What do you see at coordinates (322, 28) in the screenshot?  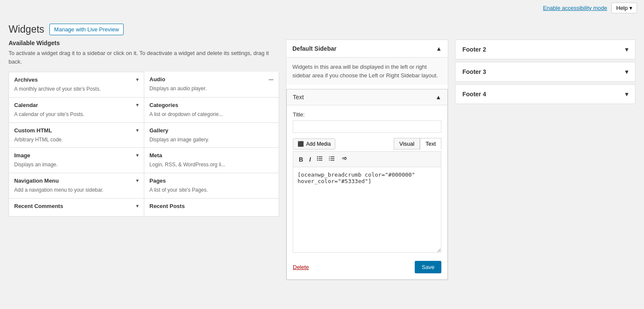 I see `page-header: Widgets Manage with Live Preview` at bounding box center [322, 28].